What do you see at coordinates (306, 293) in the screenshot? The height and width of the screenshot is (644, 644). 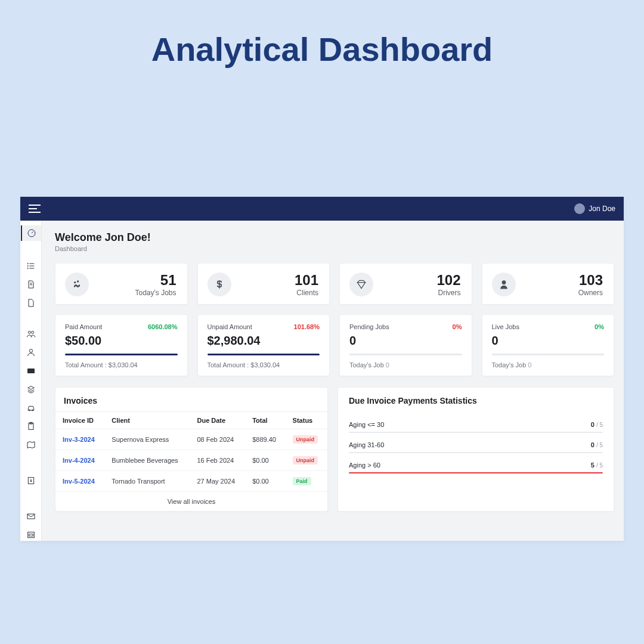 I see `stat-label: Clients` at bounding box center [306, 293].